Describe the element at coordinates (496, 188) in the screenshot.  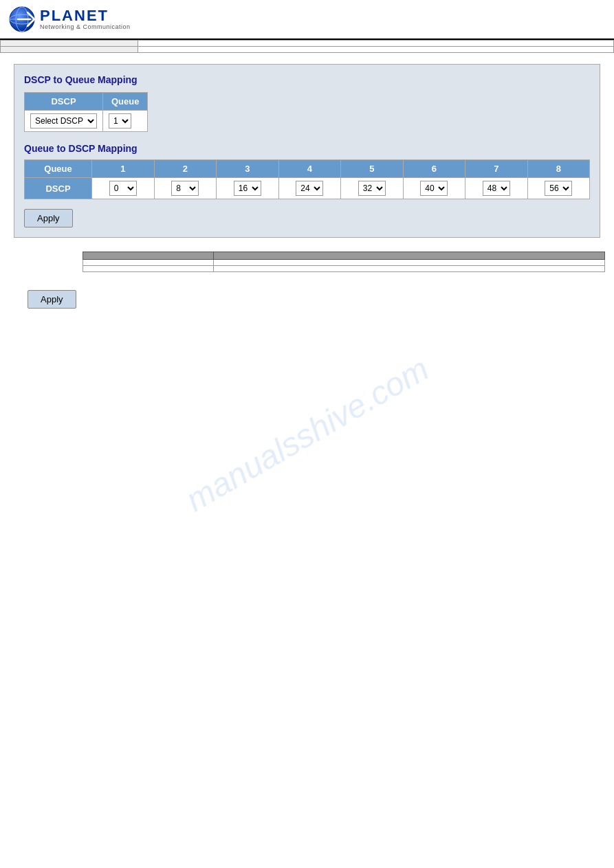
I see `dscp-value-select-7: 0 8 16 24 32 40 48 56` at that location.